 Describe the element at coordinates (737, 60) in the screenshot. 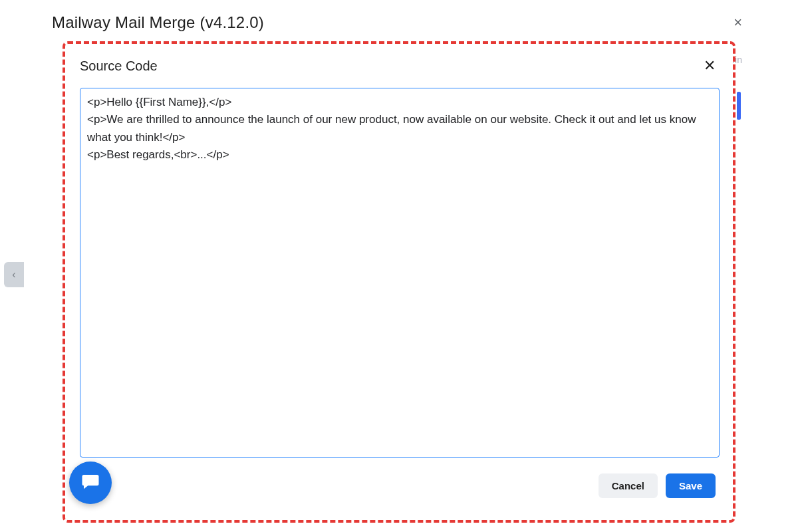

I see `background-peek-text: .in` at that location.